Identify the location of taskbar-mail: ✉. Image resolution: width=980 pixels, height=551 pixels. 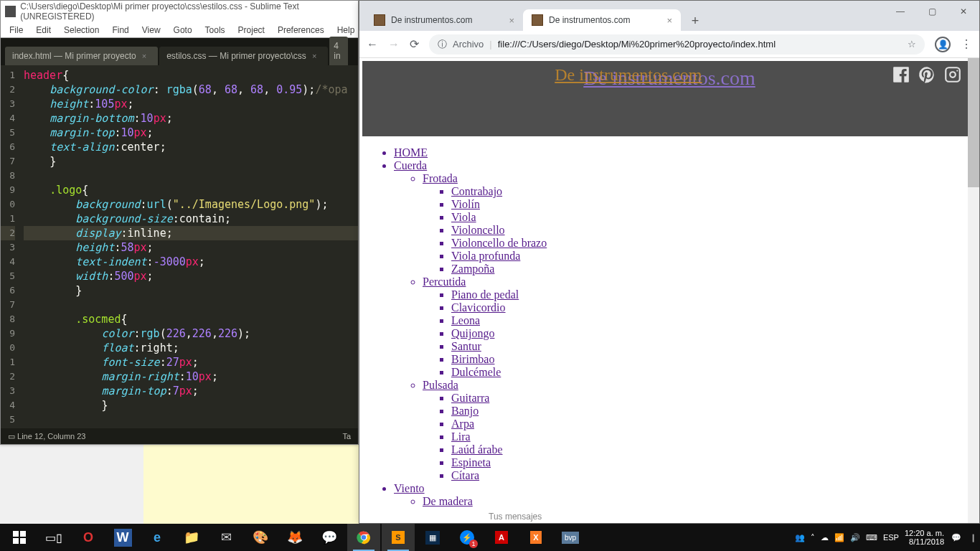
(226, 537).